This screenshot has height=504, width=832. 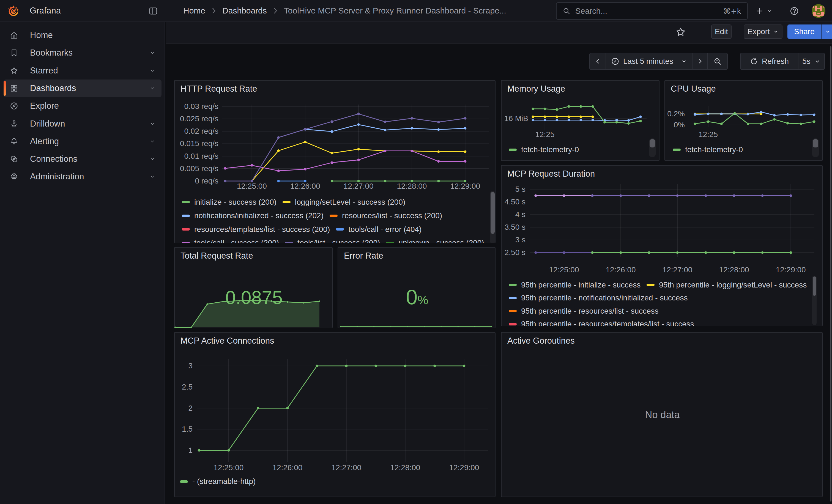 I want to click on navbar-brand-area: Grafana, so click(x=82, y=11).